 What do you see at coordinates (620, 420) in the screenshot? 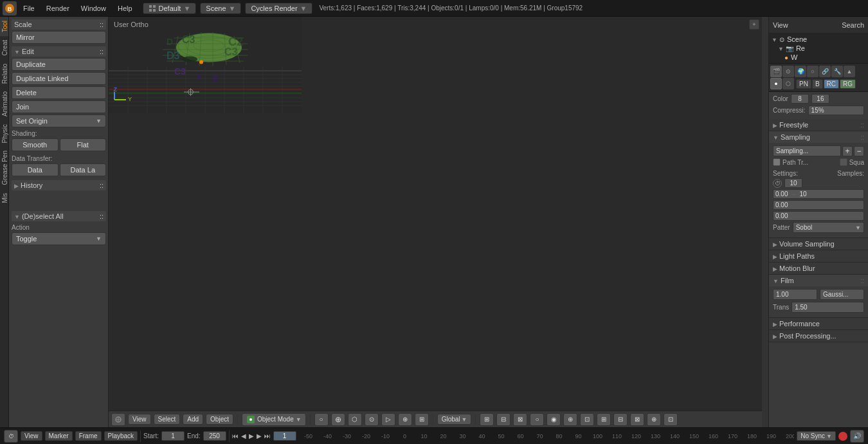
I see `vb-extra9: ⊟` at bounding box center [620, 420].